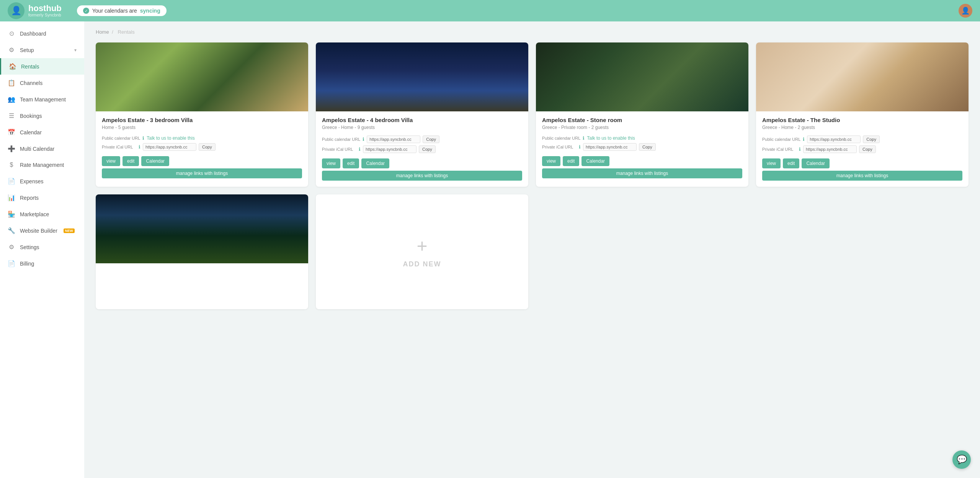 The image size is (980, 478). Describe the element at coordinates (771, 163) in the screenshot. I see `studio-btn-view: view` at that location.